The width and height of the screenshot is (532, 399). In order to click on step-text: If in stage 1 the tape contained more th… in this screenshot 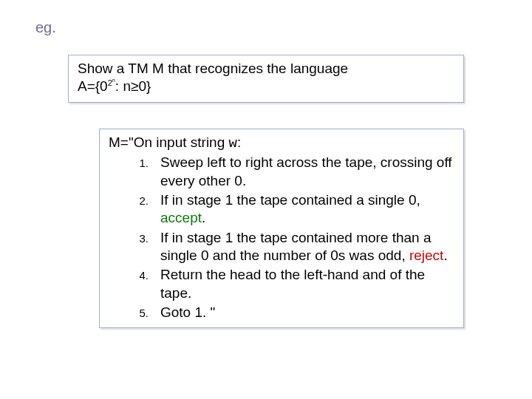, I will do `click(308, 247)`.